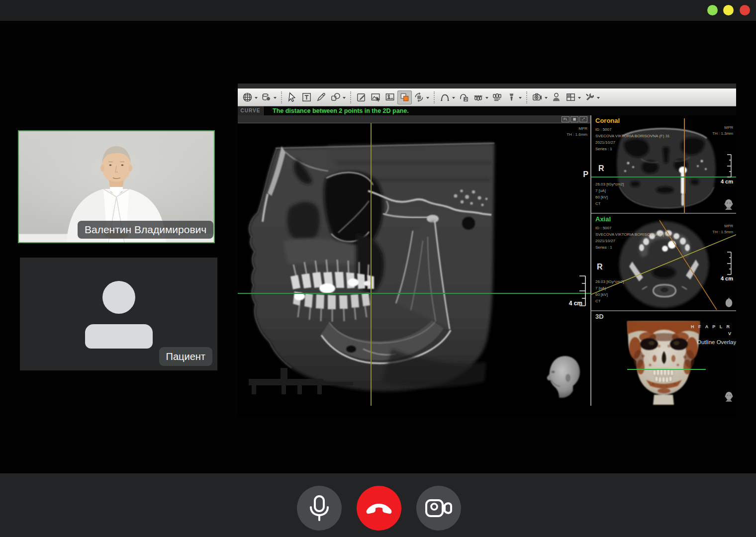 This screenshot has width=756, height=537. What do you see at coordinates (590, 97) in the screenshot?
I see `tools-icon` at bounding box center [590, 97].